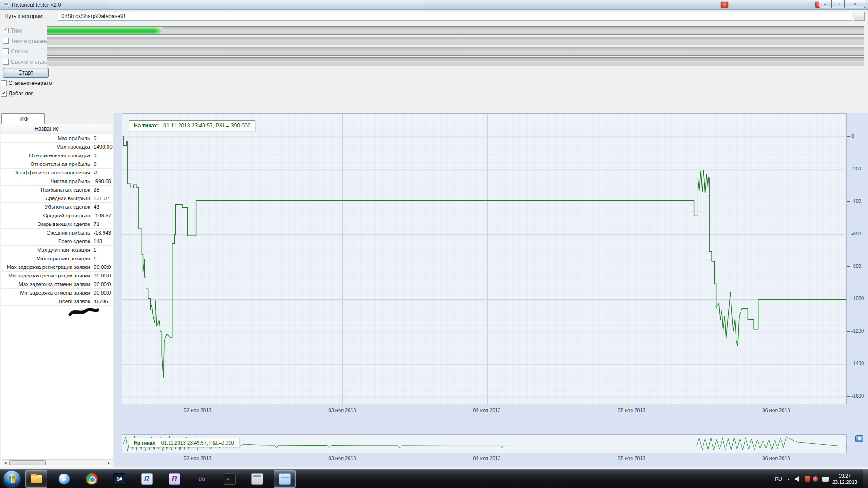 The width and height of the screenshot is (868, 488). What do you see at coordinates (858, 298) in the screenshot?
I see `y-axis-label: -1000` at bounding box center [858, 298].